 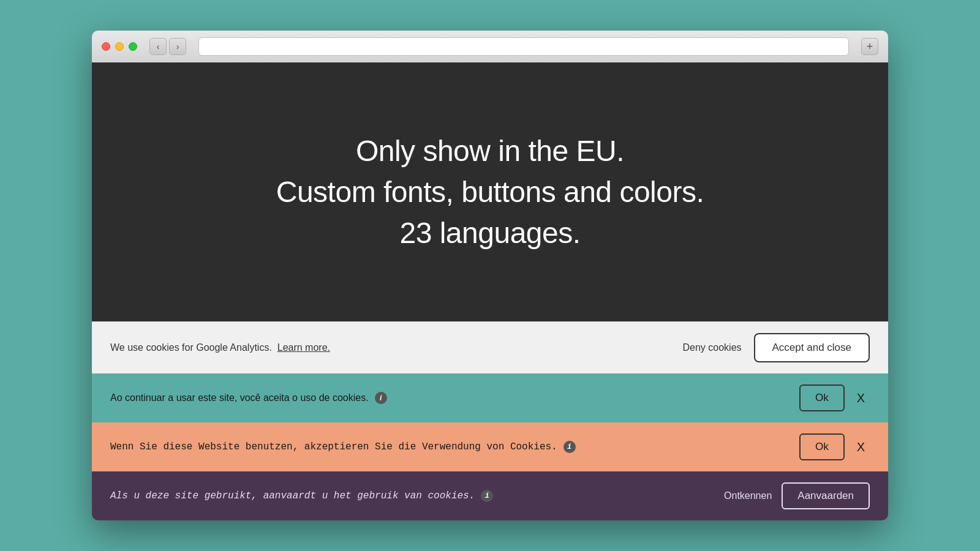 I want to click on hero-text: Only show in the EU. Custom fonts, butto…, so click(x=490, y=192).